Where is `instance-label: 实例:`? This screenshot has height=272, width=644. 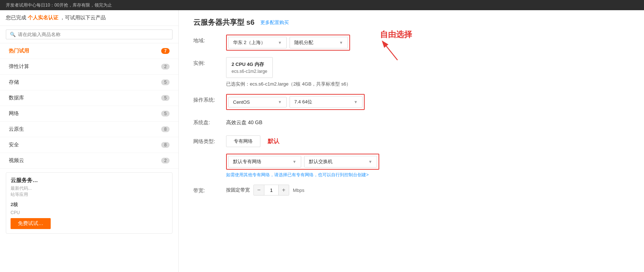 instance-label: 实例: is located at coordinates (210, 62).